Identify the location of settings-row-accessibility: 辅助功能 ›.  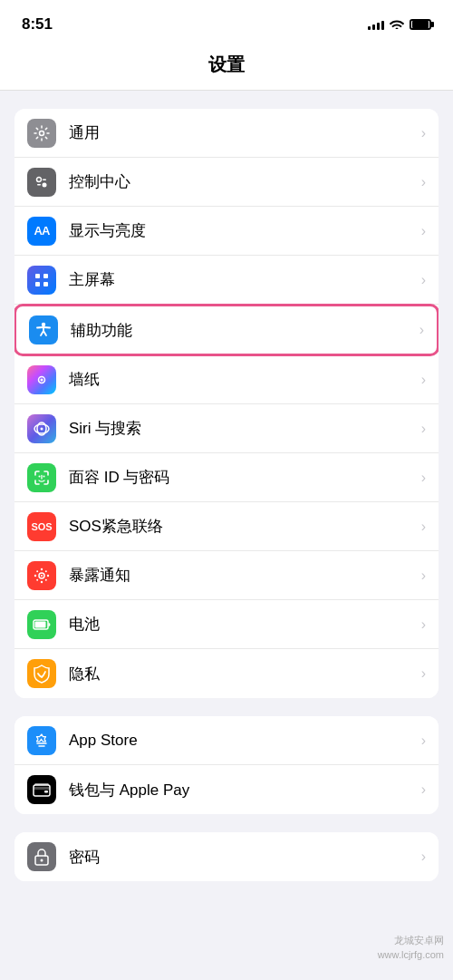
(226, 330).